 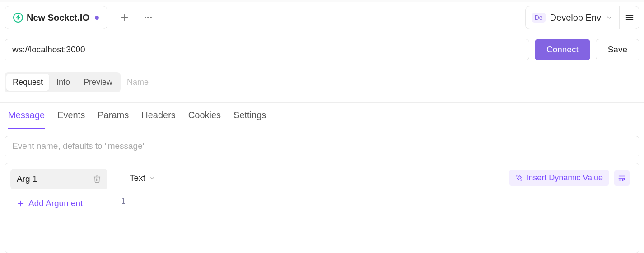 I want to click on tab-settings: Settings, so click(x=250, y=120).